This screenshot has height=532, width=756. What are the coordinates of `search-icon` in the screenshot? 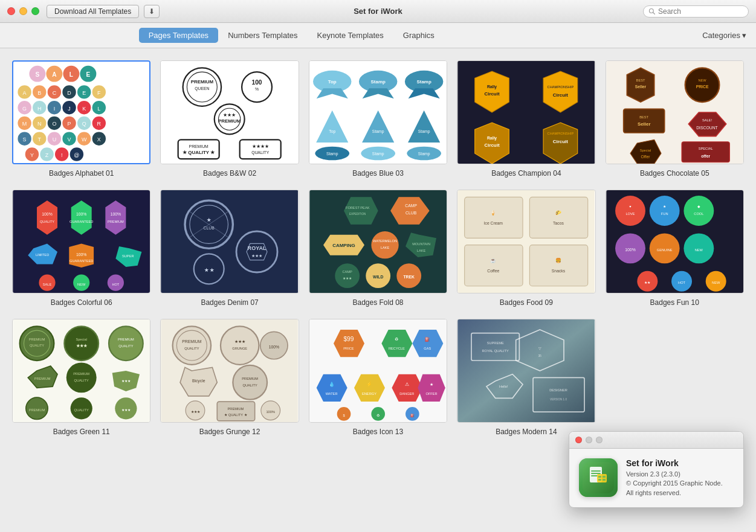 It's located at (652, 11).